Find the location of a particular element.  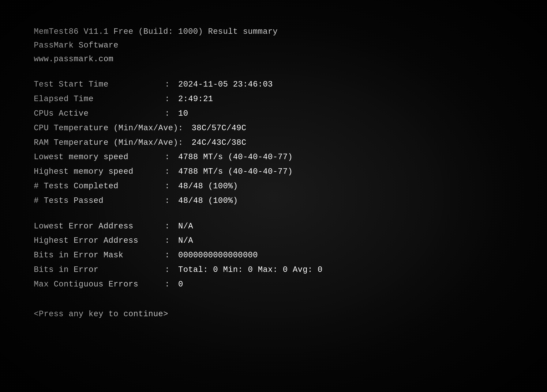

info-row-2: CPUs Active : 10 is located at coordinates (178, 114).